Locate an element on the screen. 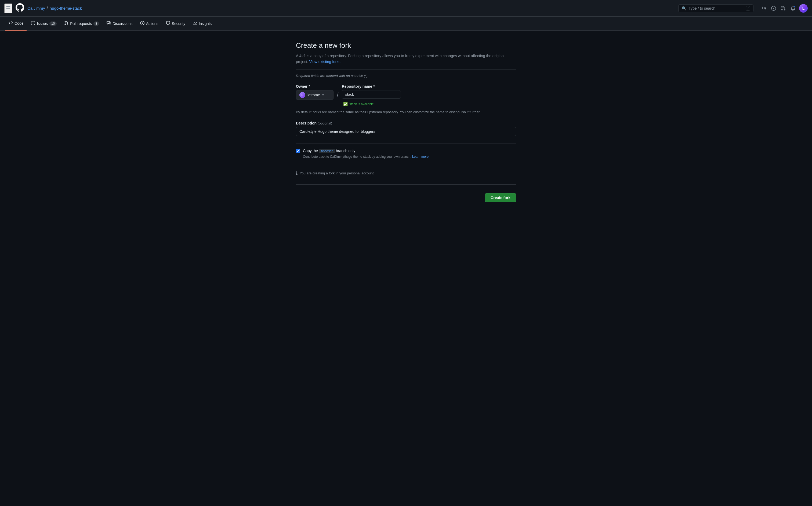  branch-name-code: master is located at coordinates (327, 151).